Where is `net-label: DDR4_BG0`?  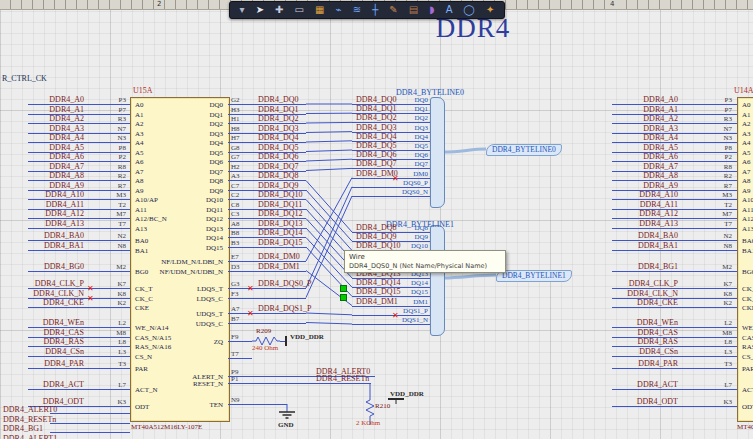 net-label: DDR4_BG0 is located at coordinates (50, 266).